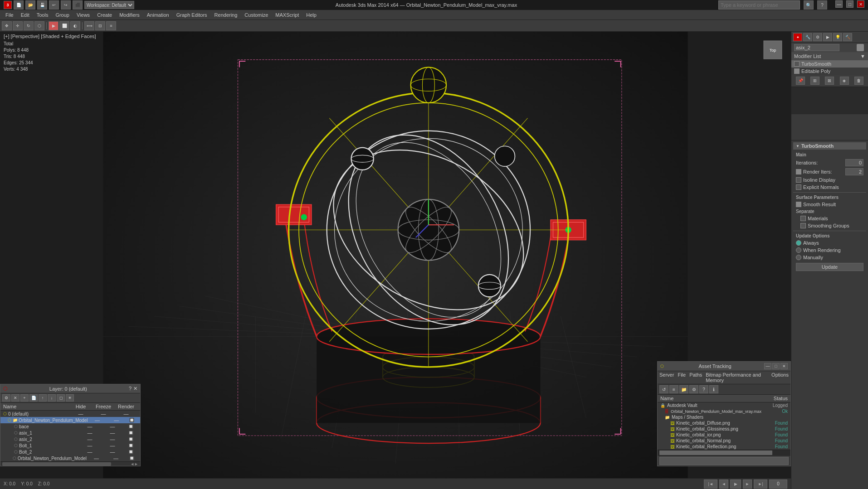  Describe the element at coordinates (844, 81) in the screenshot. I see `make-unique-btn: ◈` at that location.